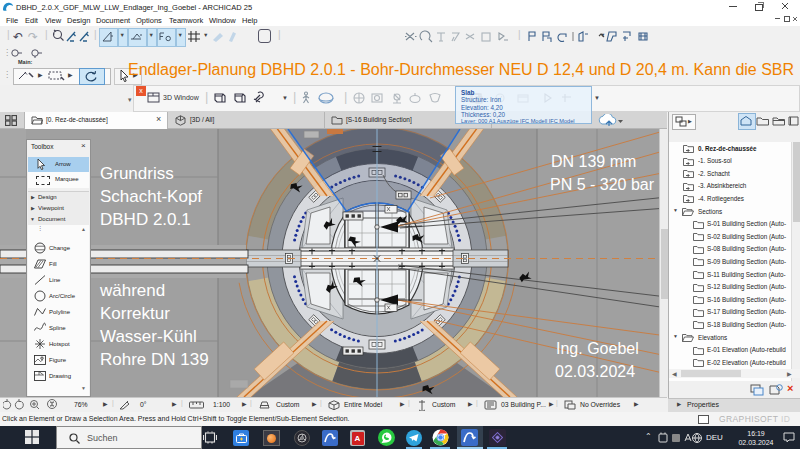  I want to click on svg-text: PN 5 - 320 bar, so click(602, 184).